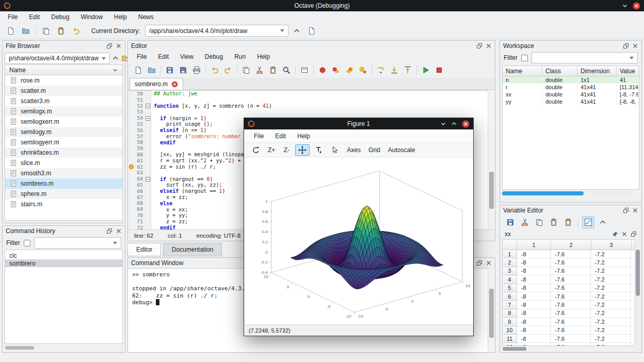 Image resolution: width=644 pixels, height=362 pixels. I want to click on save-file-button, so click(170, 70).